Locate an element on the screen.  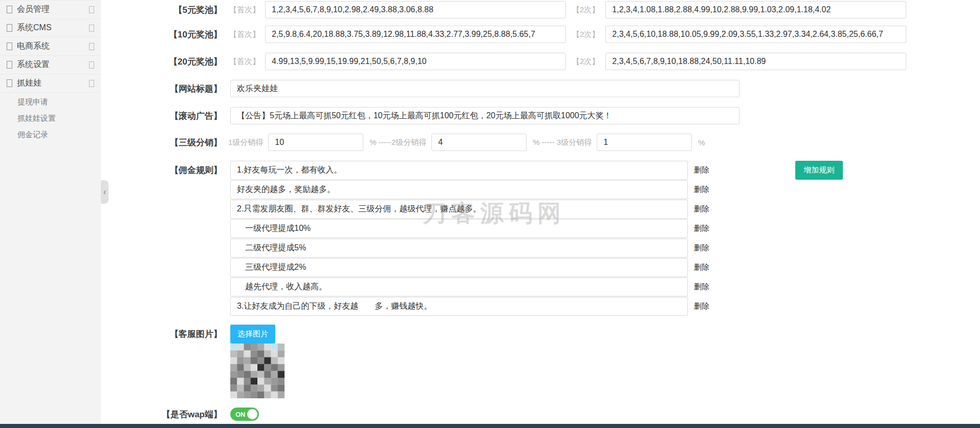
toggle-on-label: ON is located at coordinates (241, 415).